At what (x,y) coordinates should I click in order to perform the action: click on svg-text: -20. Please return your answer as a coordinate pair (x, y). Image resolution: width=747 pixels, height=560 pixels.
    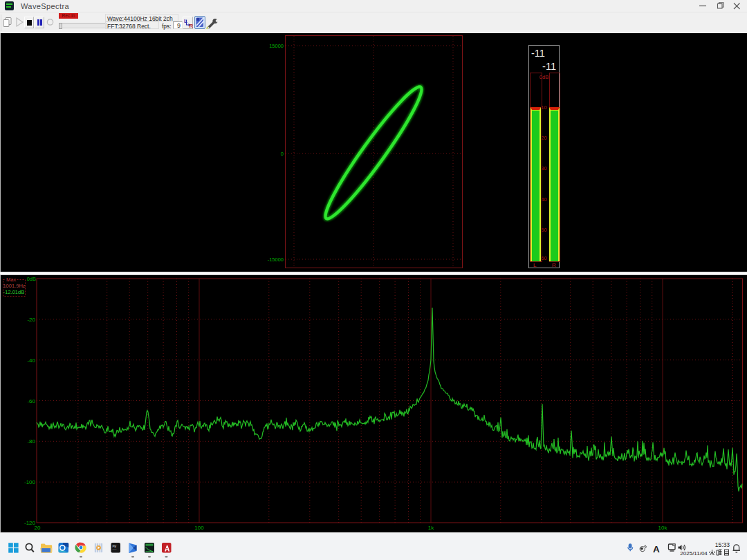
    Looking at the image, I should click on (31, 319).